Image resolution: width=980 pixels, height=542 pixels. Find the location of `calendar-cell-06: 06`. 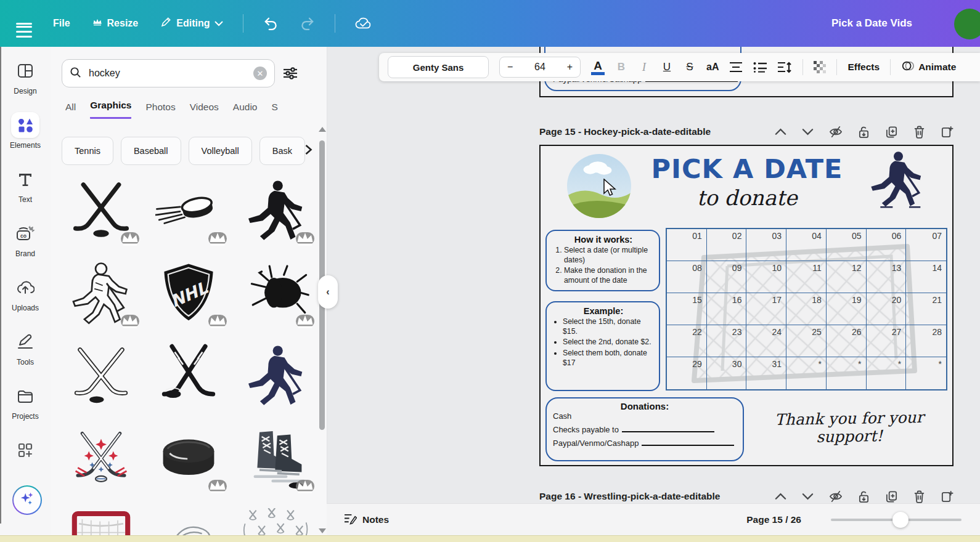

calendar-cell-06: 06 is located at coordinates (886, 245).